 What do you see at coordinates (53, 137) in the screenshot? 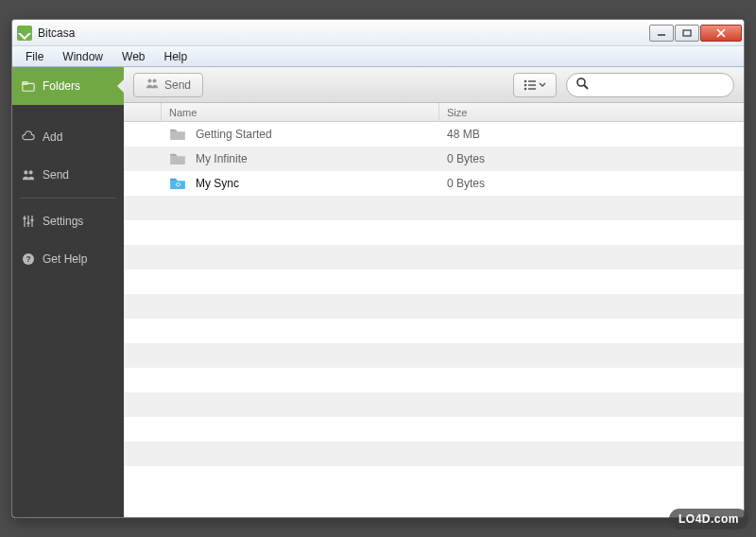
I see `sidebar-item-label: Add` at bounding box center [53, 137].